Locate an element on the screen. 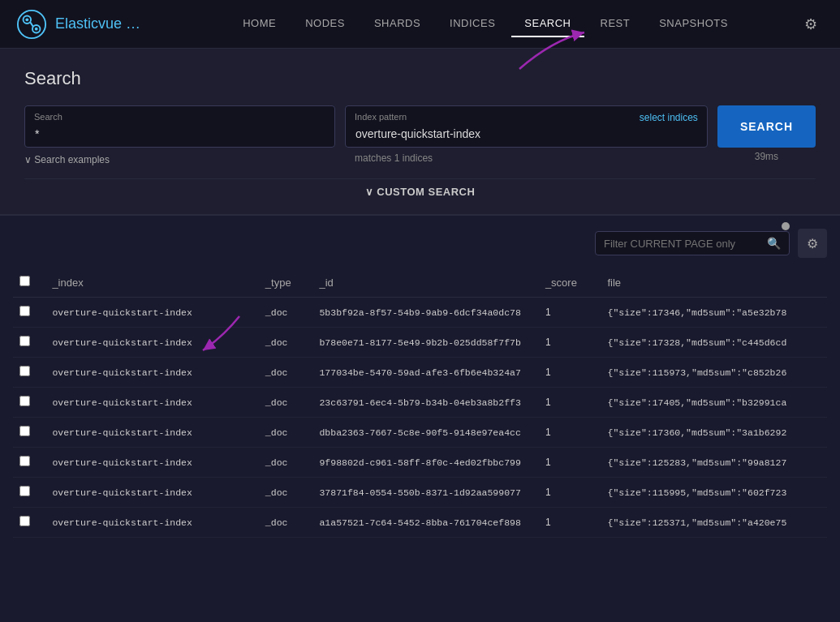 The width and height of the screenshot is (840, 622). search-button-wrap: SEARCH 39ms is located at coordinates (766, 134).